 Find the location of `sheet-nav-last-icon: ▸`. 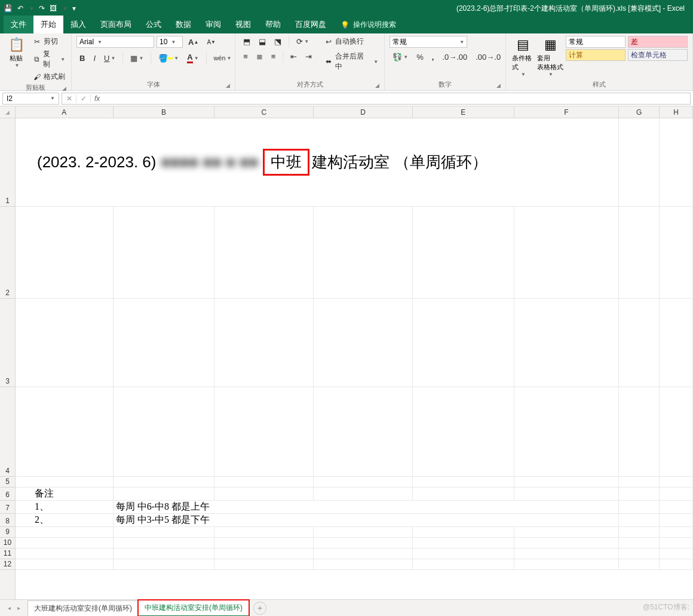

sheet-nav-last-icon: ▸ is located at coordinates (19, 608).